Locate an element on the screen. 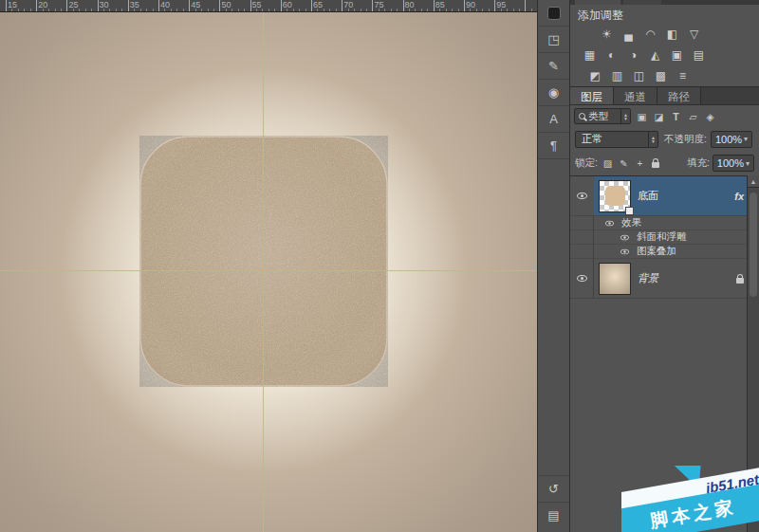 This screenshot has width=759, height=532. tab-channels: 通道 is located at coordinates (636, 96).